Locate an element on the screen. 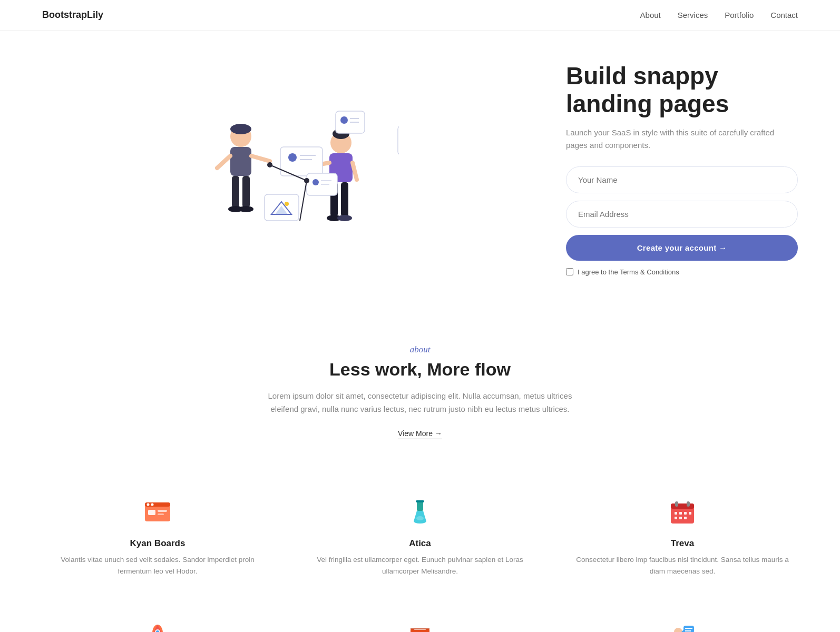 The width and height of the screenshot is (840, 632). create-account-button: Create your account → is located at coordinates (682, 248).